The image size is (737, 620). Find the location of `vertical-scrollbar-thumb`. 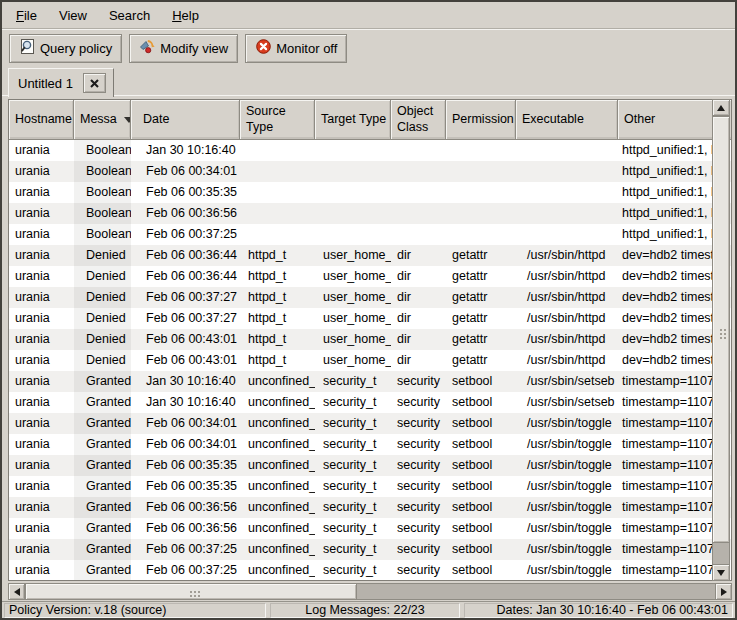

vertical-scrollbar-thumb is located at coordinates (721, 330).